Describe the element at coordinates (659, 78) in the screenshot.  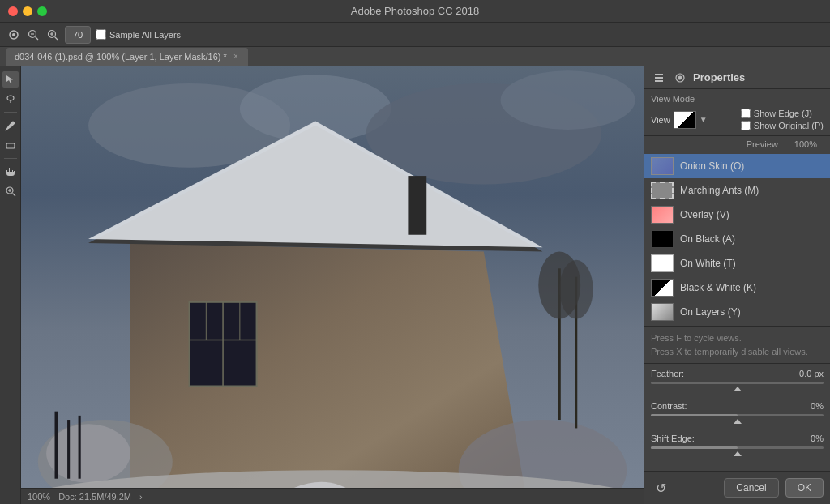
I see `layers-icon` at that location.